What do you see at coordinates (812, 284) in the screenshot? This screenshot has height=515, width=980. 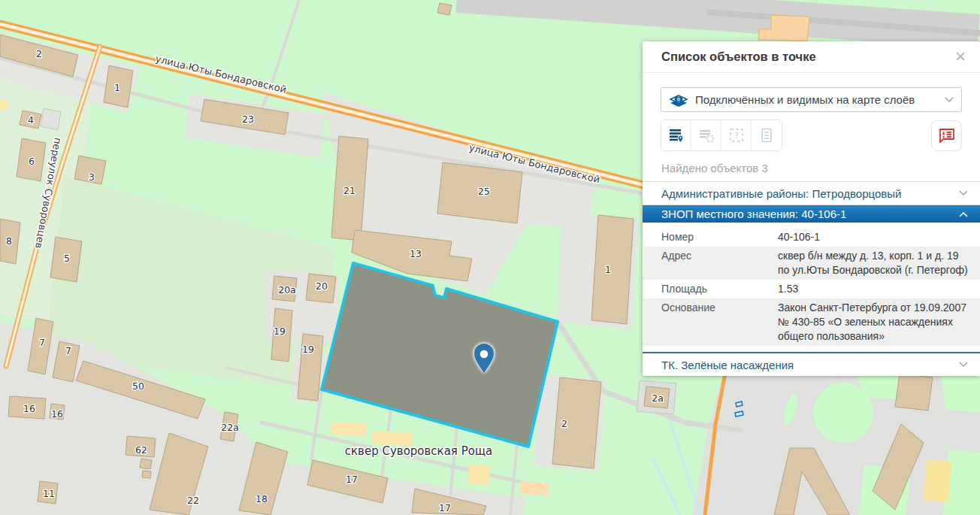 I see `znop-details-table: Номер 40-106-1 Адрес сквер б/н между д. …` at bounding box center [812, 284].